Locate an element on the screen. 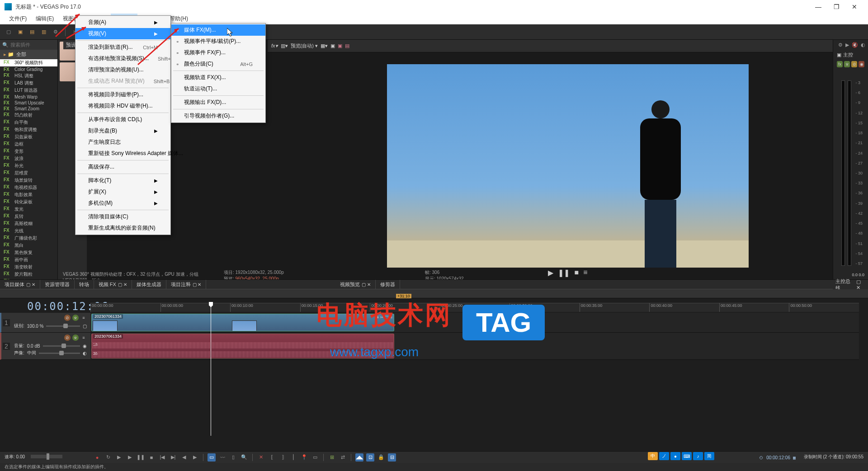 The height and width of the screenshot is (471, 868). fx-item: 凹凸映射 is located at coordinates (29, 115).